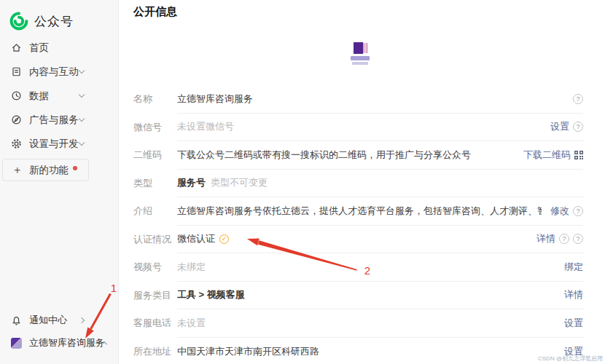  What do you see at coordinates (359, 211) in the screenshot?
I see `form-row: 介绍 立德智库咨询服务号依托立德云，提供人才选育平台服务，包括智库咨询、人才测评…` at bounding box center [359, 211].